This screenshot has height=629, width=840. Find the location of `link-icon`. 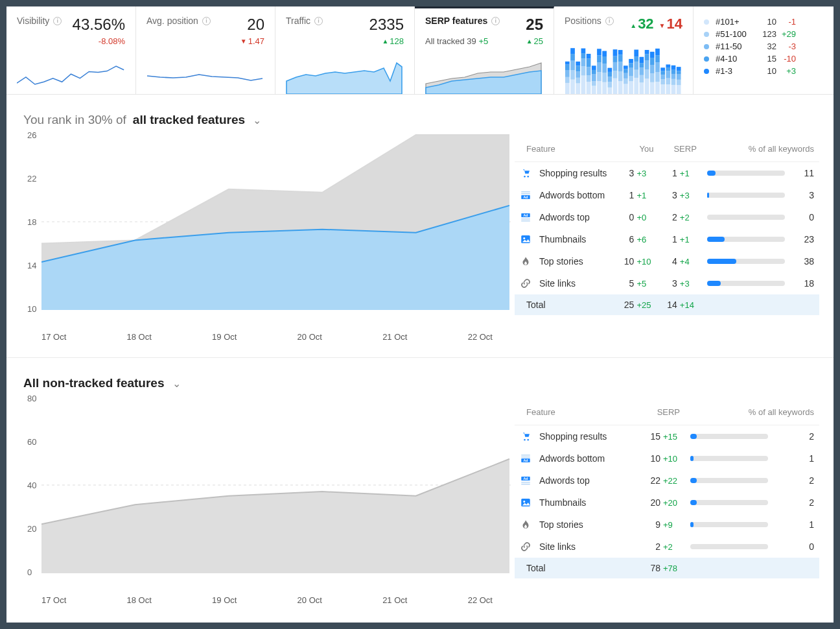

link-icon is located at coordinates (526, 283).